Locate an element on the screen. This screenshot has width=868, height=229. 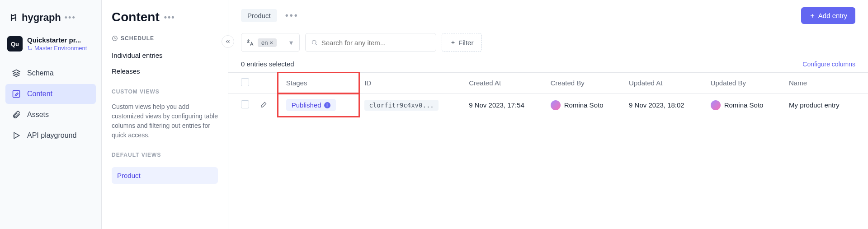
branch-icon is located at coordinates (30, 48).